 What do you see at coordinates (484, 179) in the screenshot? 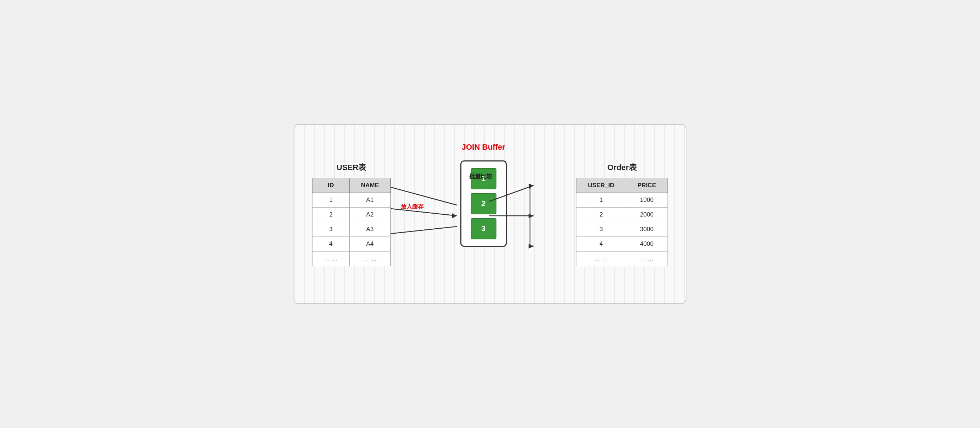
I see `buffer-item-1: 1` at bounding box center [484, 179].